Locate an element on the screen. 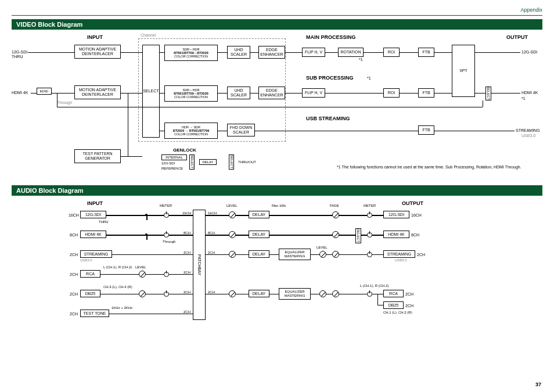  fhd: FHD DOWN SCALER is located at coordinates (241, 130).